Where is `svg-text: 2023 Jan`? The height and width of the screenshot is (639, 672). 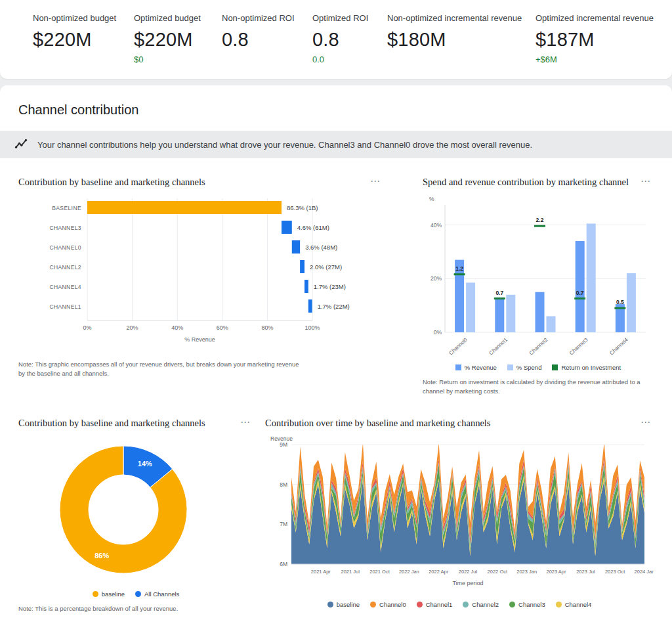 svg-text: 2023 Jan is located at coordinates (526, 571).